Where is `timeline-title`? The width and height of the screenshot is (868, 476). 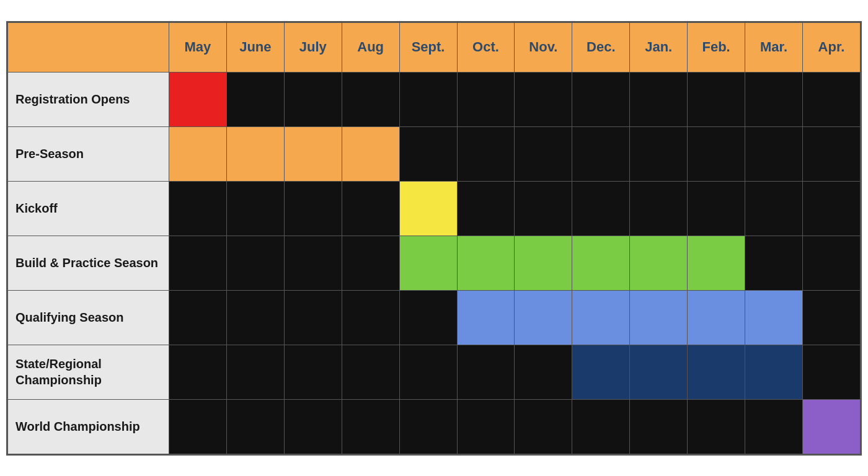 timeline-title is located at coordinates (89, 47).